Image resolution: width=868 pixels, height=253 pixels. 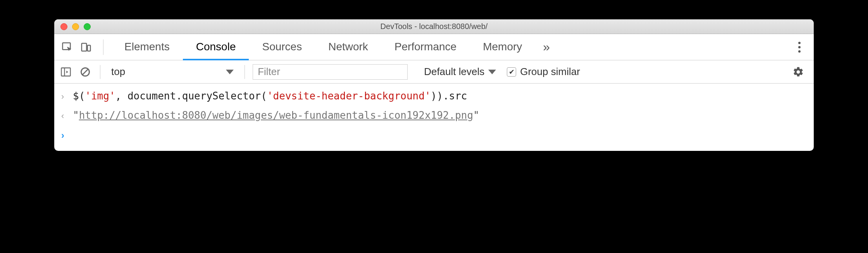 What do you see at coordinates (434, 27) in the screenshot?
I see `titlebar: DevTools - localhost:8080/web/` at bounding box center [434, 27].